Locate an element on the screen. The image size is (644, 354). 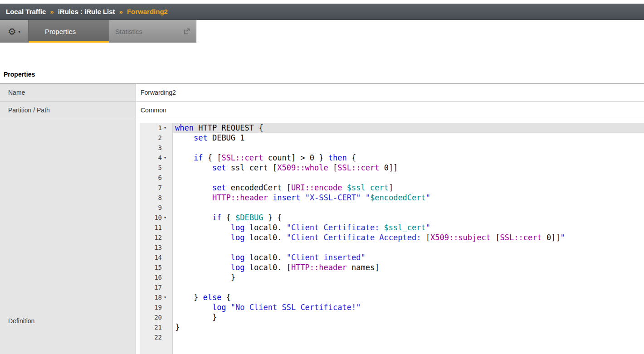
line-number: 11 is located at coordinates (156, 228).